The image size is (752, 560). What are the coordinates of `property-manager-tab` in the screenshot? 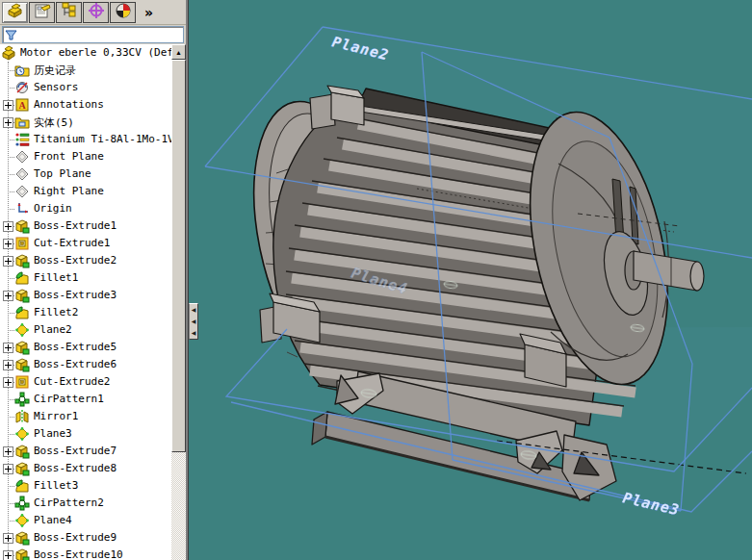 It's located at (42, 13).